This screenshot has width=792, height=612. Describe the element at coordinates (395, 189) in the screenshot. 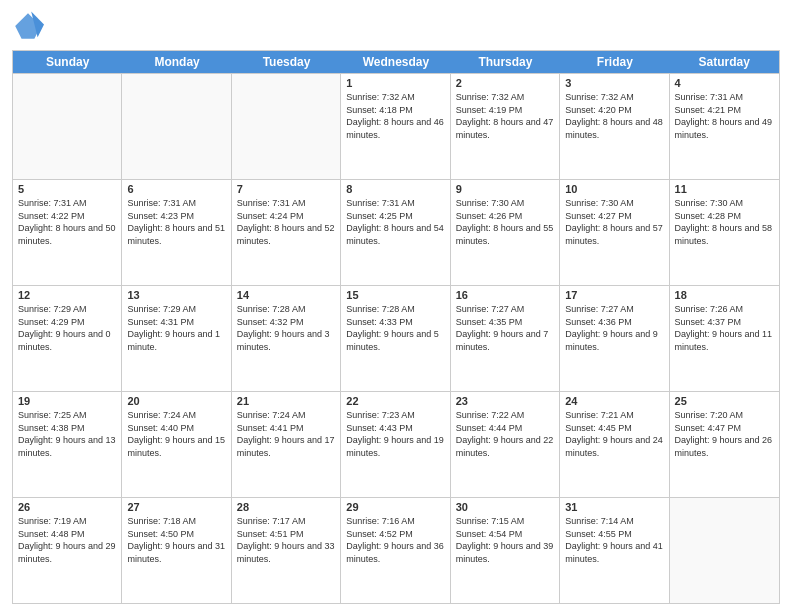

I see `day-number: 8` at that location.